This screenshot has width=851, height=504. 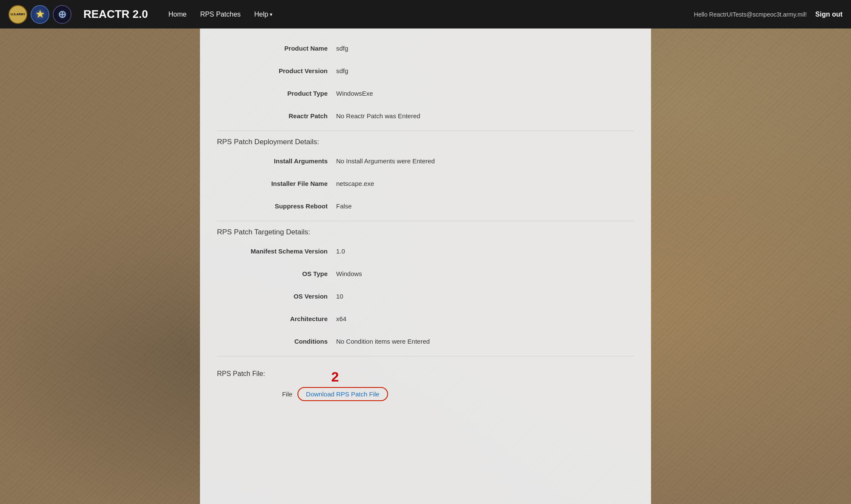 What do you see at coordinates (335, 394) in the screenshot?
I see `file-download-row: File Download RPS Patch File` at bounding box center [335, 394].